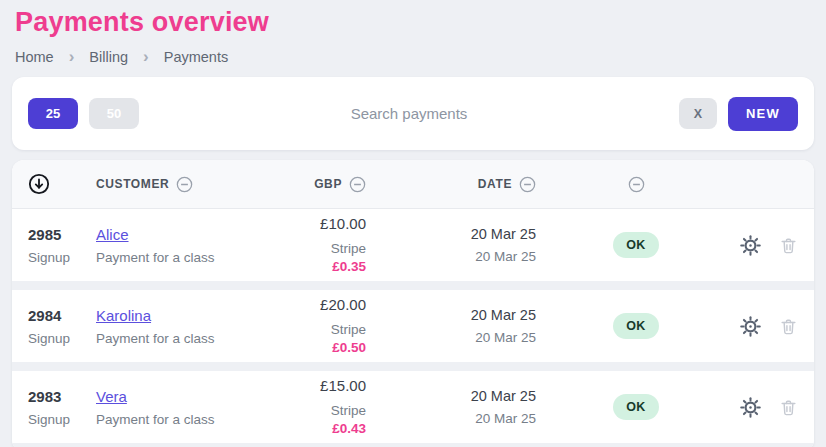  What do you see at coordinates (331, 338) in the screenshot?
I see `fee-line: Stripe £0.50` at bounding box center [331, 338].